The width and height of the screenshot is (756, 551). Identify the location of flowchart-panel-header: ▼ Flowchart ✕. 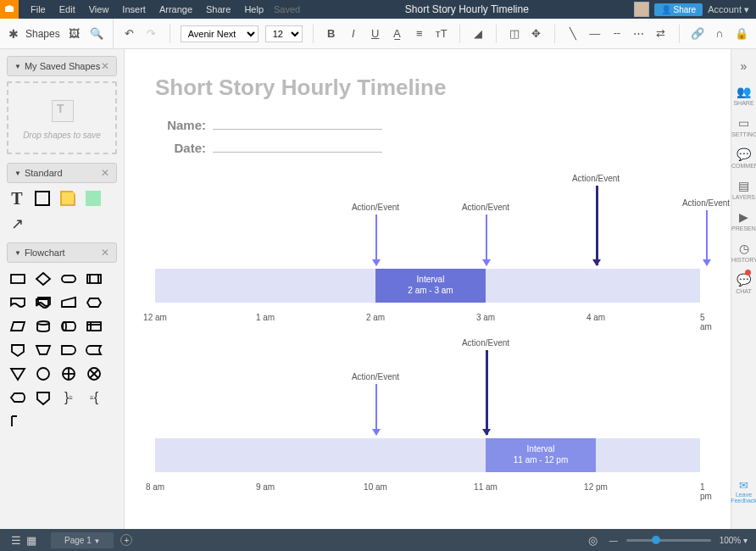
(62, 253).